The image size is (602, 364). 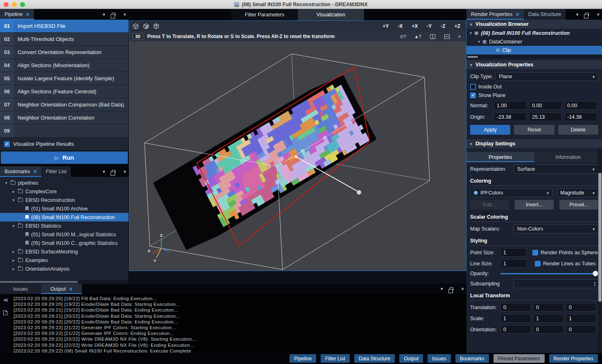 I want to click on bookmark-folder: ▸ Examples, so click(x=64, y=260).